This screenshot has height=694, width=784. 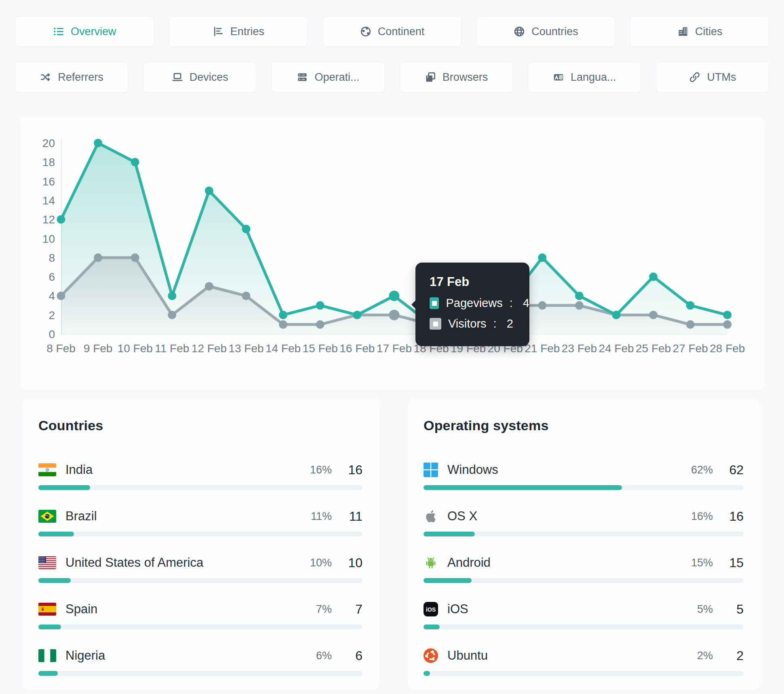 I want to click on breakdown-count: 10, so click(x=355, y=563).